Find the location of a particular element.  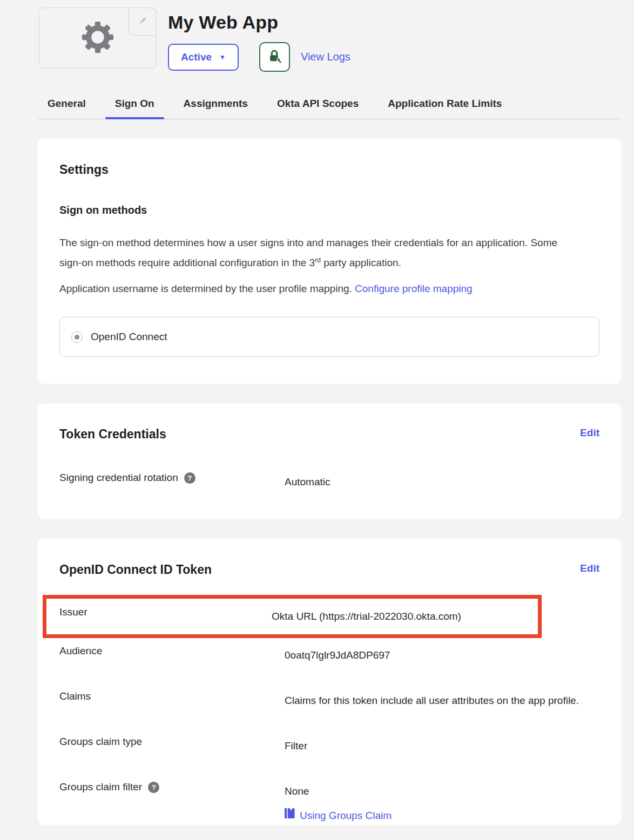

radio-selected-icon is located at coordinates (77, 337).